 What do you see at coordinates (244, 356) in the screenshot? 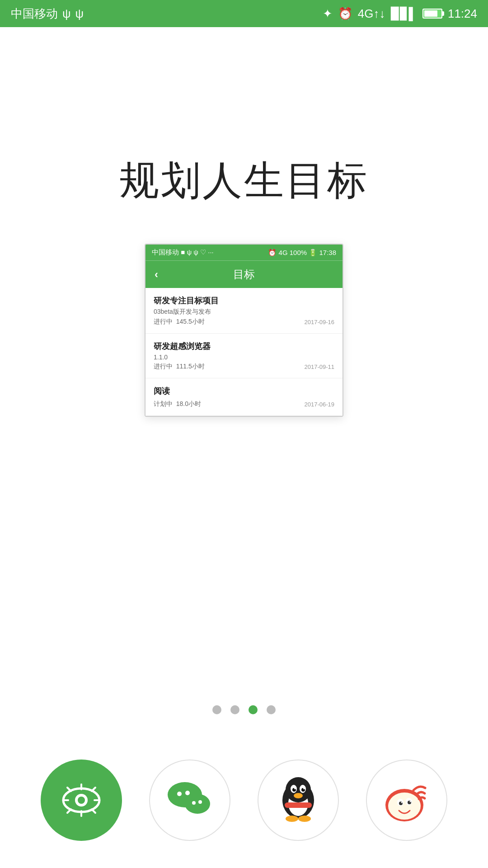
I see `goal-item-2: 研发超感浏览器 1.1.0 进行中 111.5小时 2017-09-11` at bounding box center [244, 356].